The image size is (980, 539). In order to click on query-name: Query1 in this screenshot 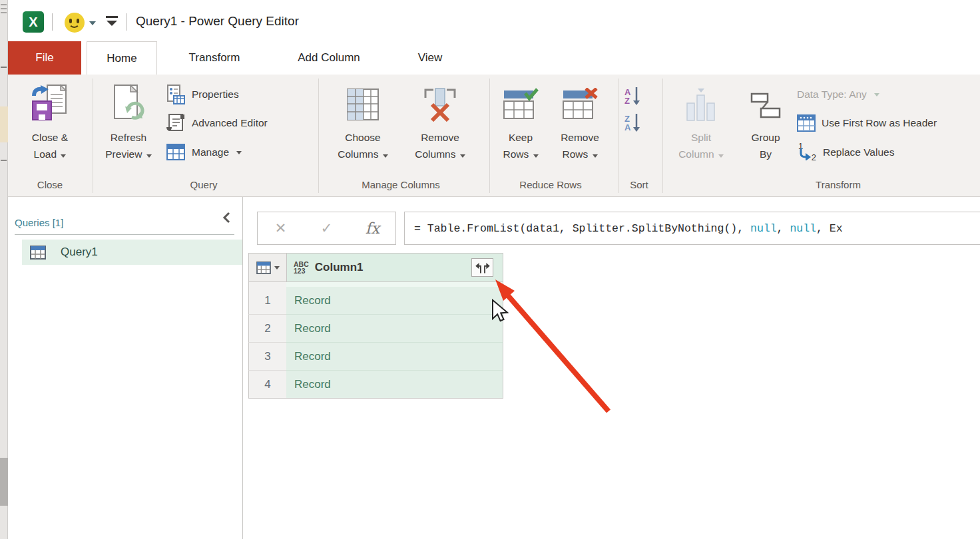, I will do `click(79, 252)`.